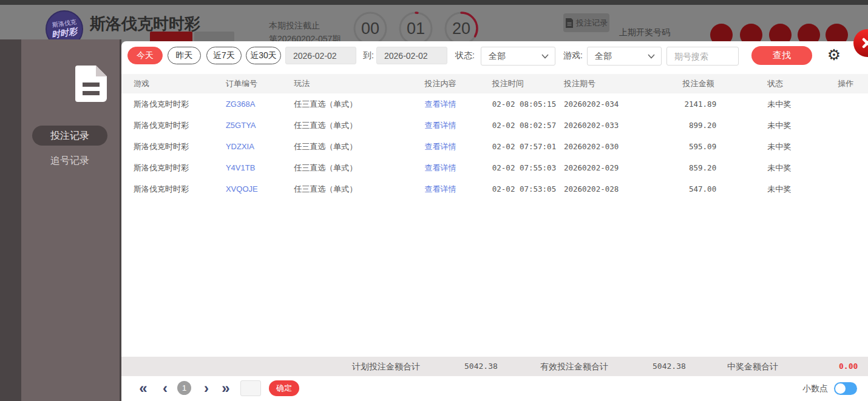 This screenshot has height=401, width=868. What do you see at coordinates (623, 104) in the screenshot?
I see `cell-period: 20260202-034` at bounding box center [623, 104].